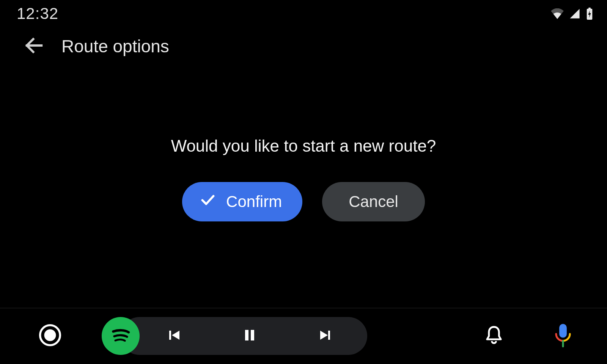 The width and height of the screenshot is (607, 364). What do you see at coordinates (575, 14) in the screenshot?
I see `cellular-icon` at bounding box center [575, 14].